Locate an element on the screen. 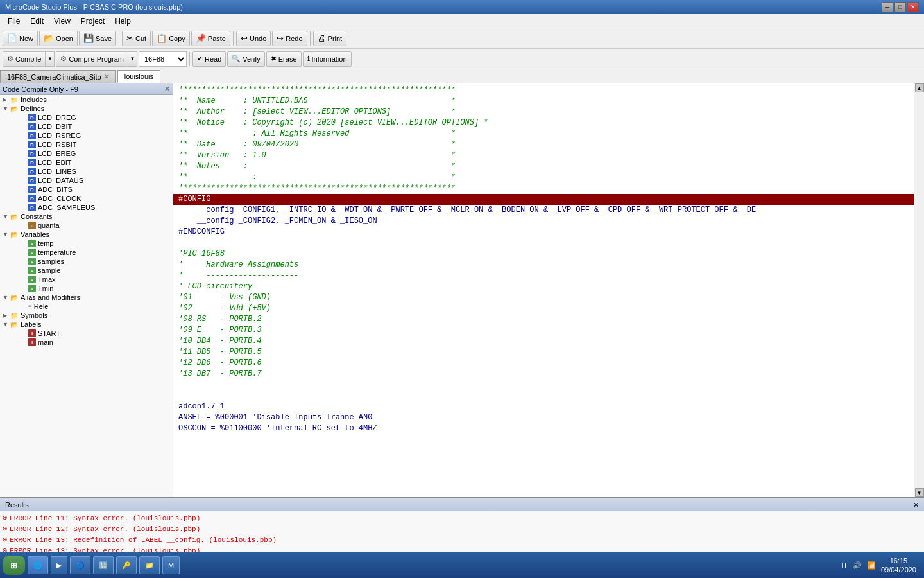  menu-bar: File Edit View Project Help is located at coordinates (462, 21).